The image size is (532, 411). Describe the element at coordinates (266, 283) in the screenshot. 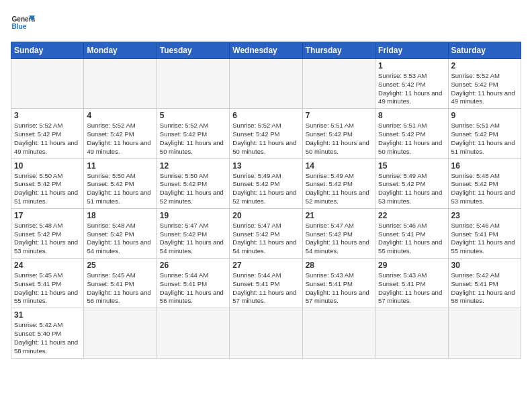

I see `calendar-cell: 27Sunrise: 5:44 AMSunset: 5:41 PMDayligh…` at that location.